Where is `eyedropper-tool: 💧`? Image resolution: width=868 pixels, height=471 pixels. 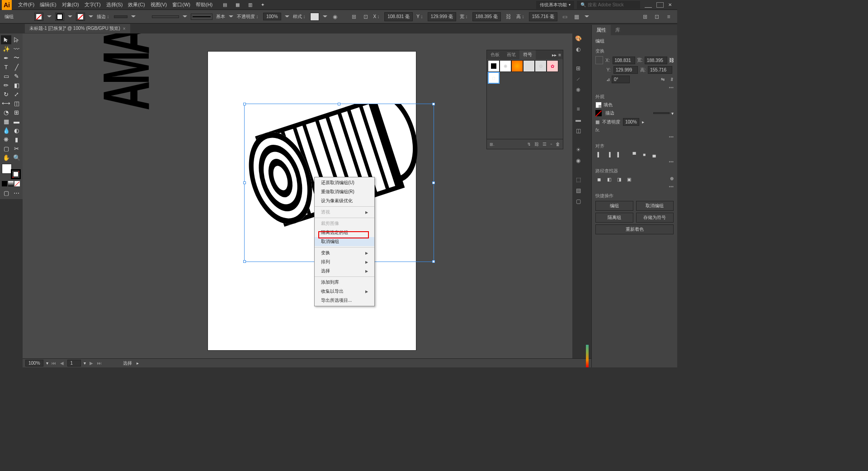
eyedropper-tool: 💧 is located at coordinates (6, 130).